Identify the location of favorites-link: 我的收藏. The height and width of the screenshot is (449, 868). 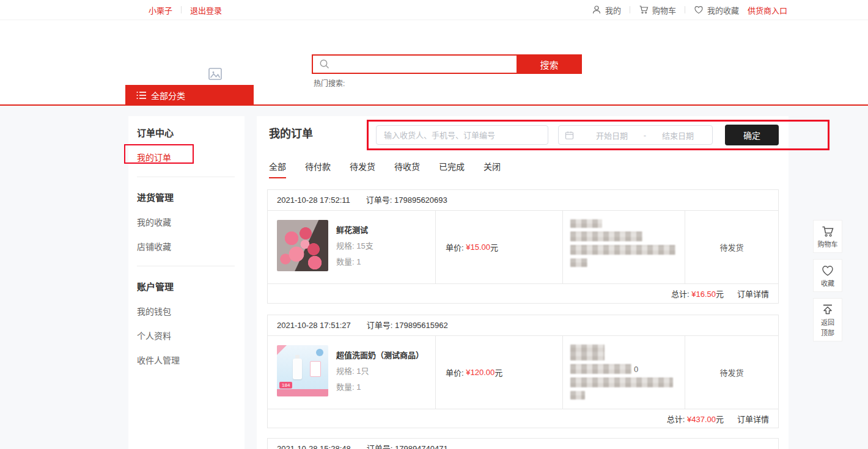
(716, 10).